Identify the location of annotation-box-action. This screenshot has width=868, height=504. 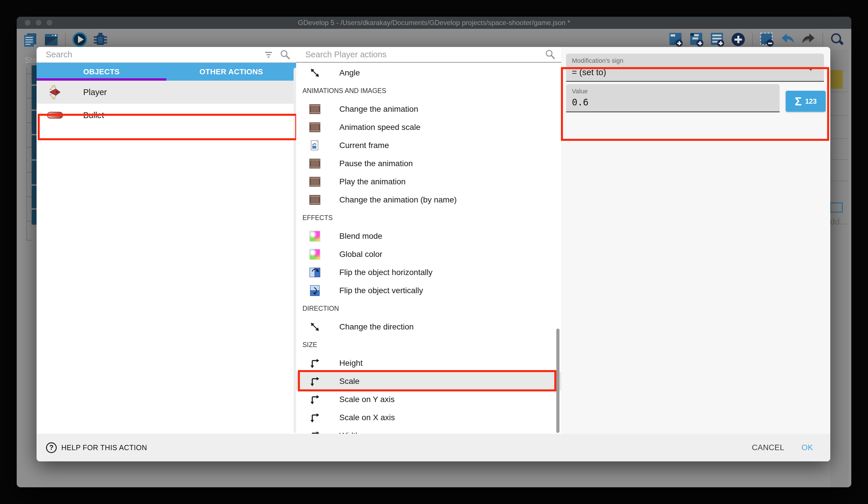
(427, 381).